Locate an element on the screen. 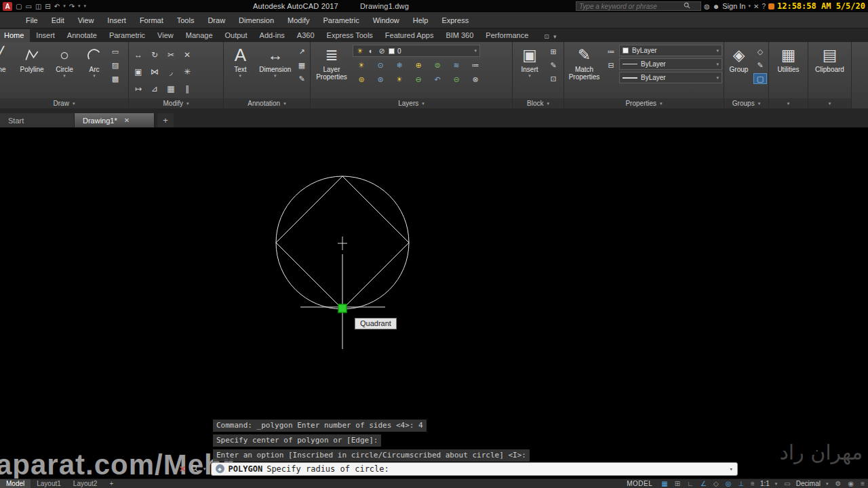 This screenshot has height=488, width=868. command-line: ✕ ▾ ◈ POLYGON Specify radius of circle: … is located at coordinates (458, 469).